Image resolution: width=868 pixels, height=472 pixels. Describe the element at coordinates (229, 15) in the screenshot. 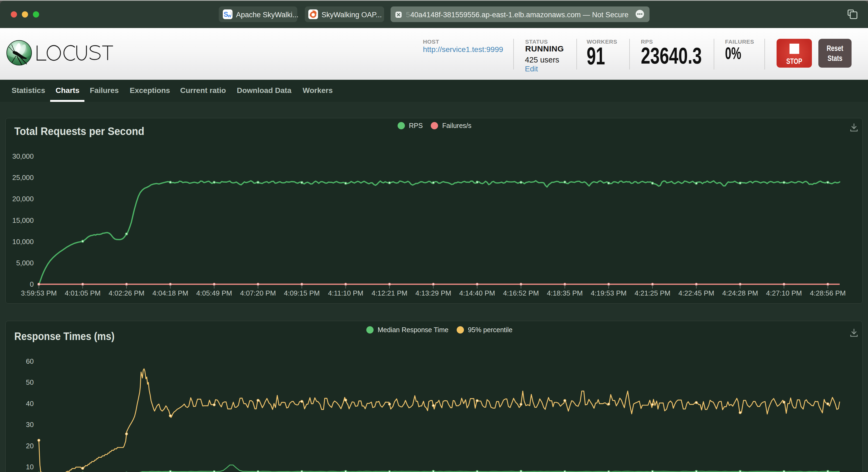

I see `svg-text: w` at that location.